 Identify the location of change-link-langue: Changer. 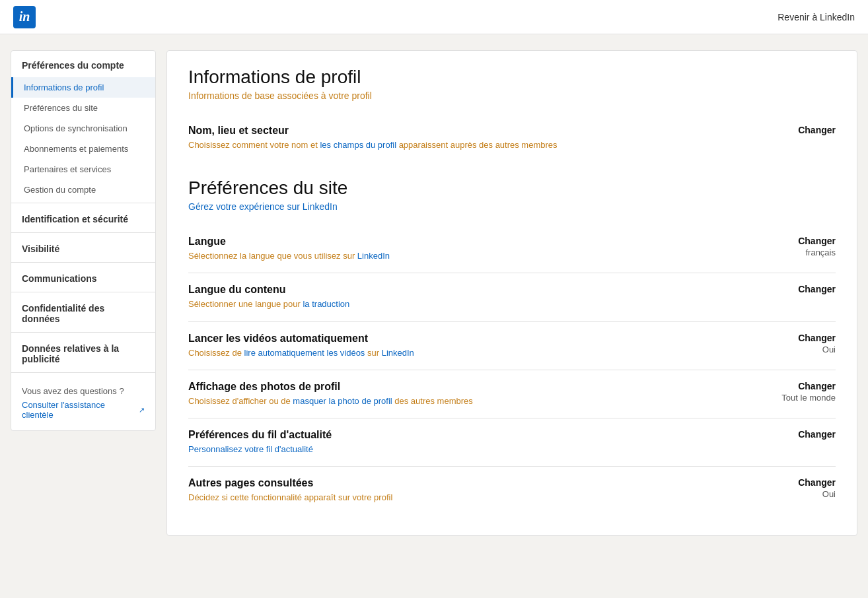
(816, 241).